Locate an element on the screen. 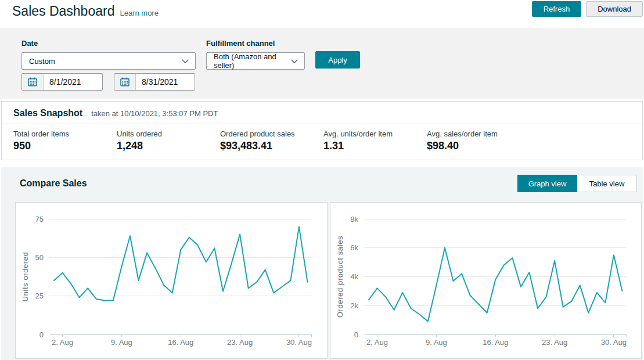  svg-text: 50 is located at coordinates (39, 258).